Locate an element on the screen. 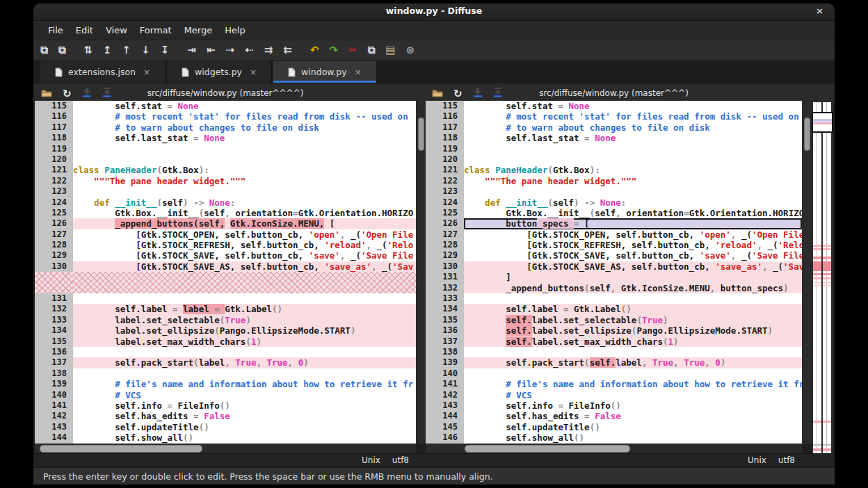 This screenshot has height=488, width=868. copy-selection-left-icon: ⇤ is located at coordinates (211, 50).